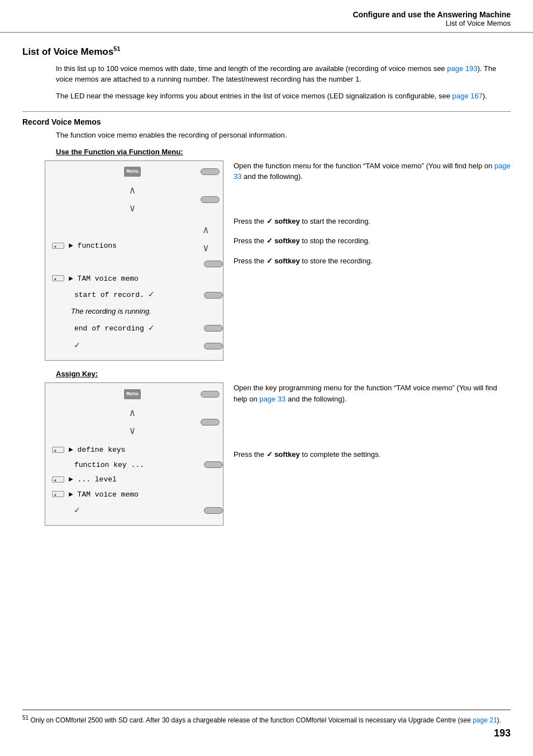 Image resolution: width=533 pixels, height=756 pixels. What do you see at coordinates (137, 295) in the screenshot?
I see `start-record-text: start of record. ✓` at bounding box center [137, 295].